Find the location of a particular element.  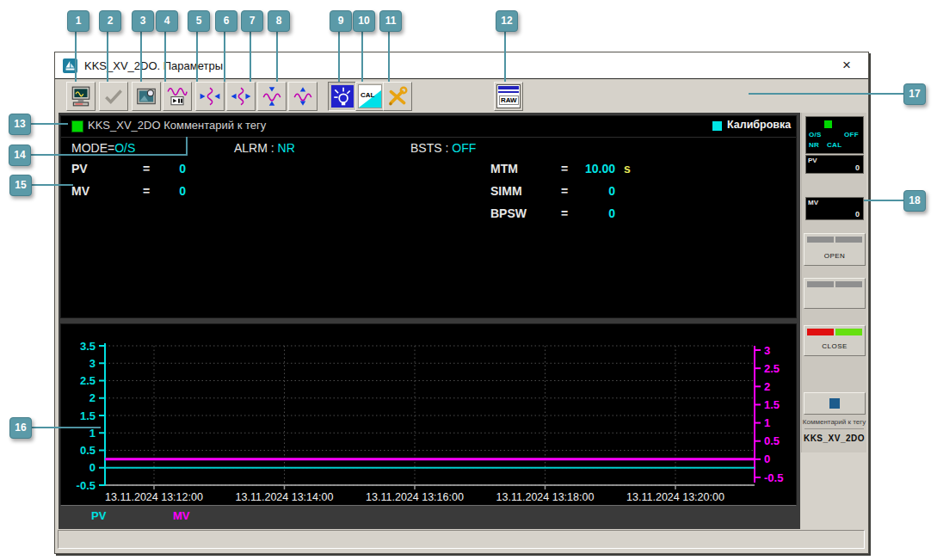

snapshot-button is located at coordinates (146, 96).